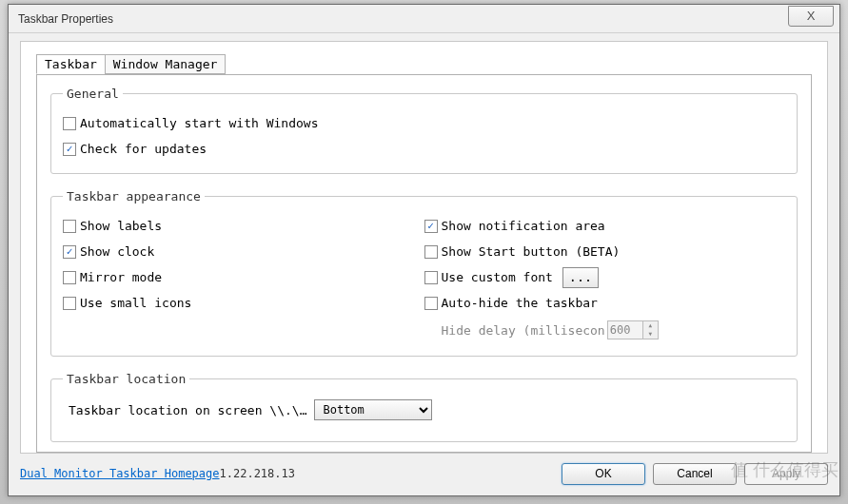 Image resolution: width=848 pixels, height=504 pixels. I want to click on location-select: Bottom, so click(373, 410).